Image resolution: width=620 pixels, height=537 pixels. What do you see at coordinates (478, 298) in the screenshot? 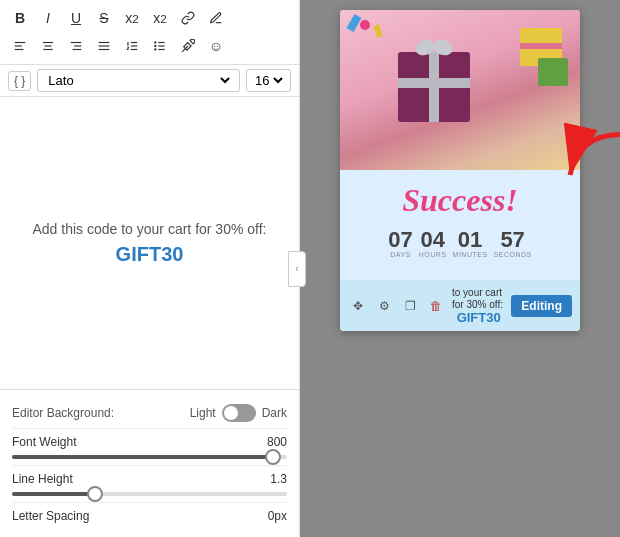
I see `bottom-promo-text: to your cart for 30% off:` at bounding box center [478, 298].